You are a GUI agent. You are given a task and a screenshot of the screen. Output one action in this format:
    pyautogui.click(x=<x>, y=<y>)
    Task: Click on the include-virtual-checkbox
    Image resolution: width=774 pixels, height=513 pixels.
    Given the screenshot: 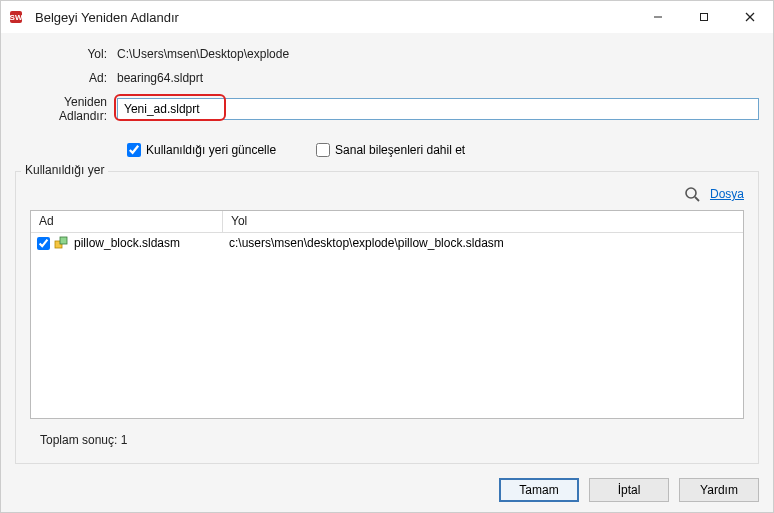 What is the action you would take?
    pyautogui.click(x=323, y=150)
    